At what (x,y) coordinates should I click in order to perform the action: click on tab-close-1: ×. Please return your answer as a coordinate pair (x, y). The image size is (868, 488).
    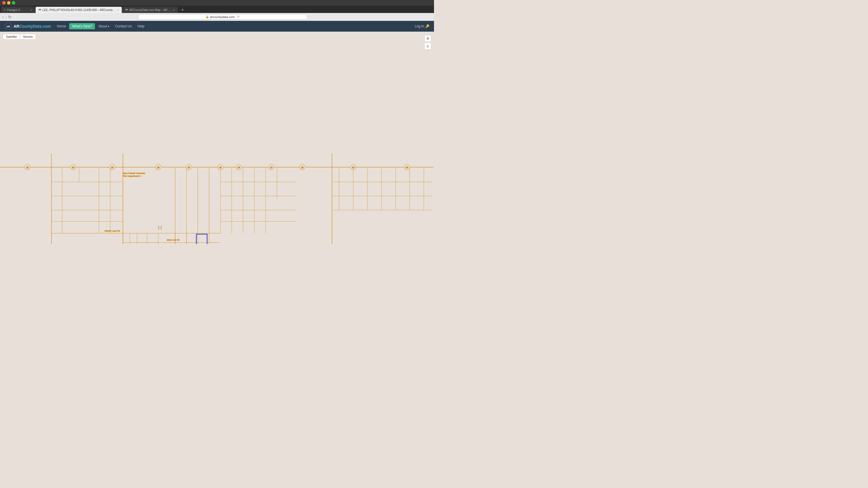
    Looking at the image, I should click on (32, 10).